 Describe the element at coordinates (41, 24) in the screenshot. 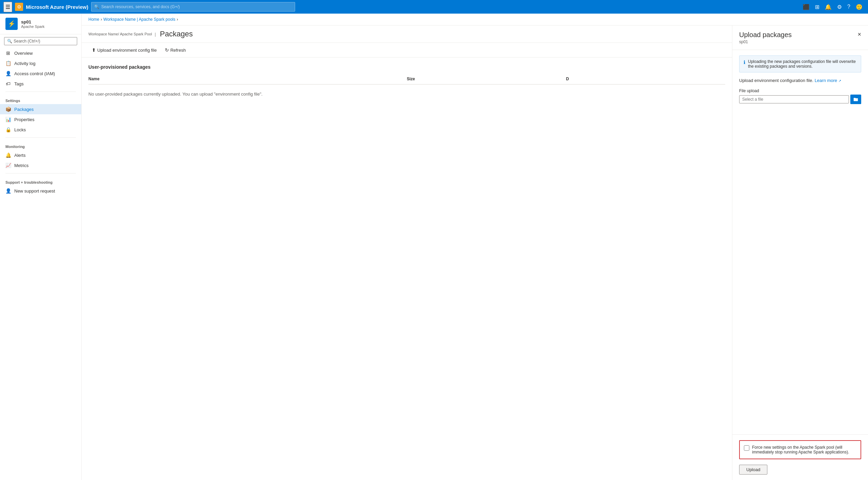

I see `resource-header: ⚡ sp01 Apache Spark` at that location.